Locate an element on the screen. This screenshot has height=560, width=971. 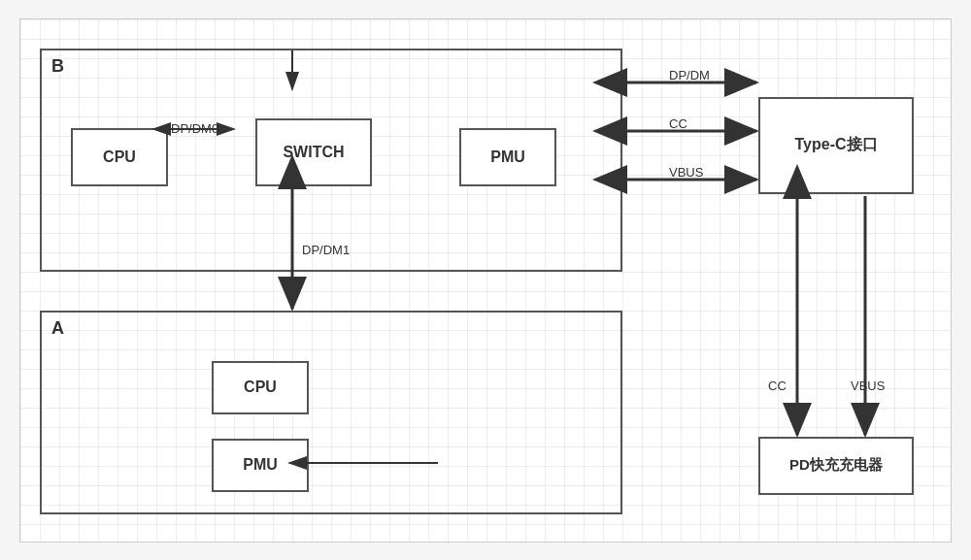
type-c-label: Type-C接口 is located at coordinates (835, 146).